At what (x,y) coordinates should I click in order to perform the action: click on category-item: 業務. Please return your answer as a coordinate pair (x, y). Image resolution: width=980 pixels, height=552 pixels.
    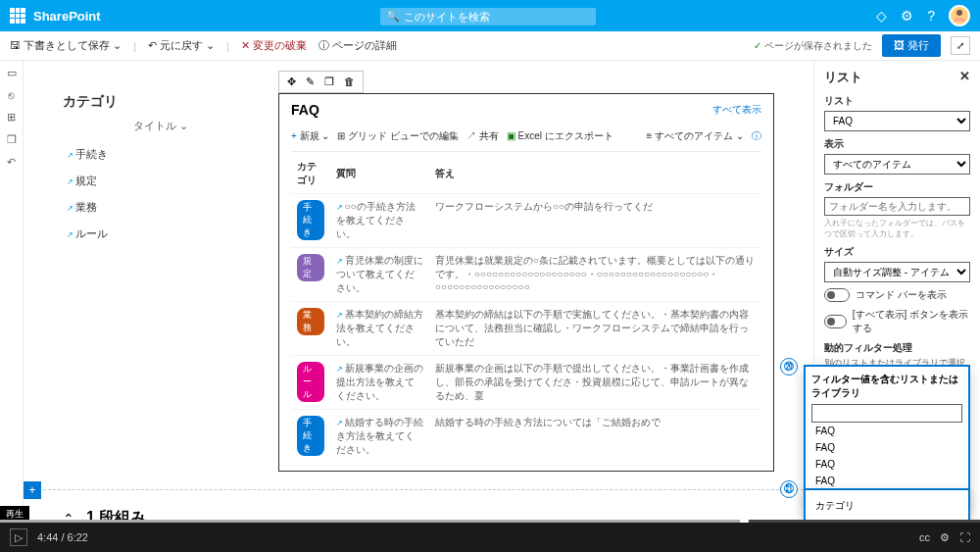
    Looking at the image, I should click on (161, 208).